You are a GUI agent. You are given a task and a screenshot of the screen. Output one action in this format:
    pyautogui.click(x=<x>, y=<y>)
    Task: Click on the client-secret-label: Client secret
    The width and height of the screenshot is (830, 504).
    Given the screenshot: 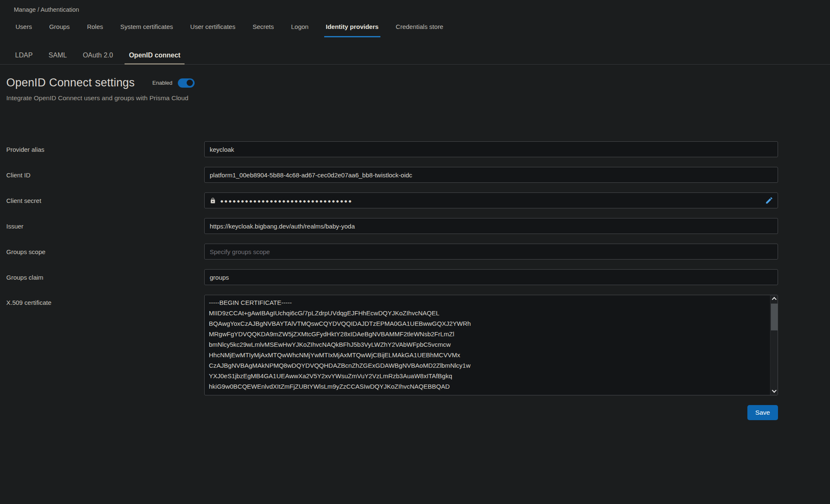 What is the action you would take?
    pyautogui.click(x=105, y=200)
    